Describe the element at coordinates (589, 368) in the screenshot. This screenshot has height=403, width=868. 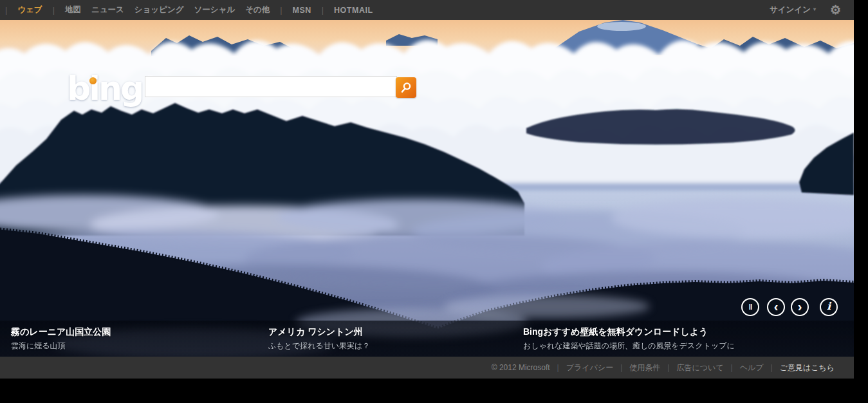
I see `footer-link-privacy: プライバシー` at that location.